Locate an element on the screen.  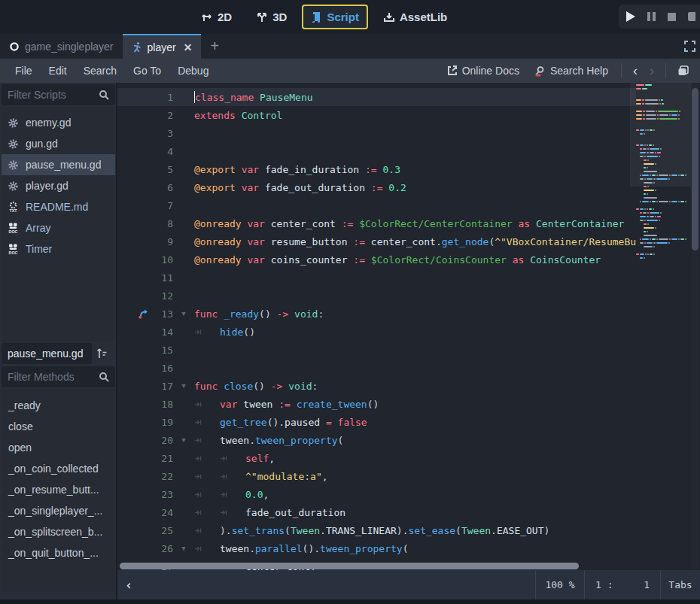
line-number: 12 is located at coordinates (163, 296).